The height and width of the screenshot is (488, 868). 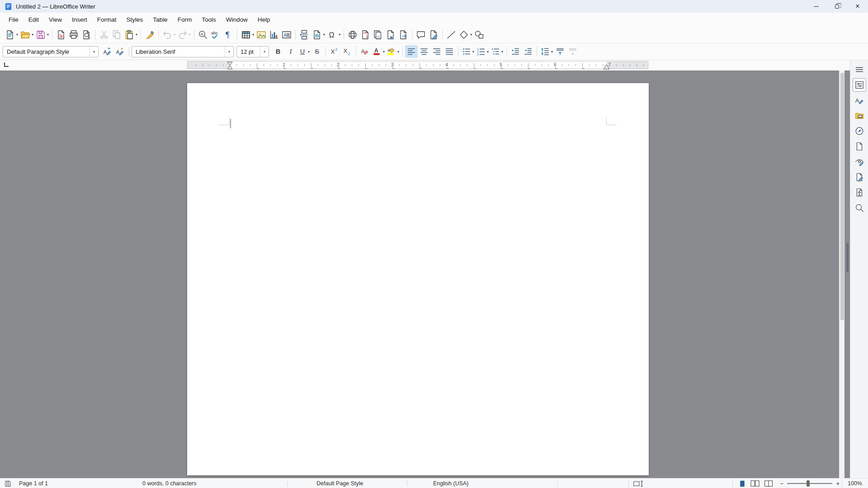 I want to click on open-button: ▾, so click(x=27, y=35).